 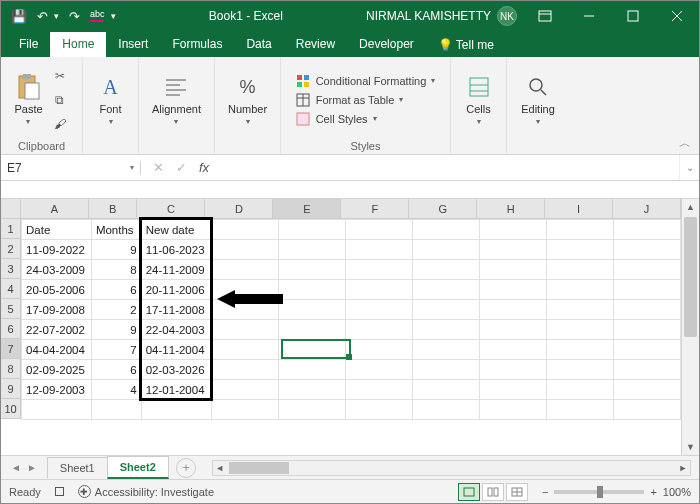 I want to click on font-button: A Font ▾, so click(x=111, y=100).